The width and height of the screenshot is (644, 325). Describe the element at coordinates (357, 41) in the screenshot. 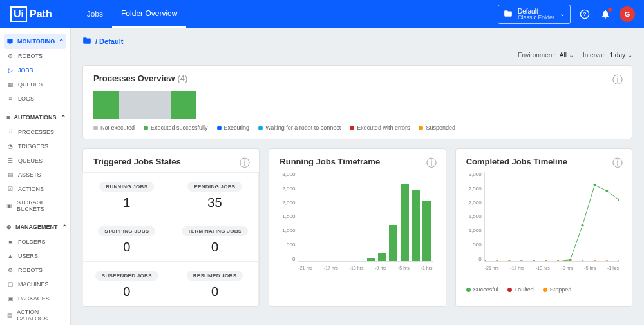

I see `breadcrumb: / Default` at that location.